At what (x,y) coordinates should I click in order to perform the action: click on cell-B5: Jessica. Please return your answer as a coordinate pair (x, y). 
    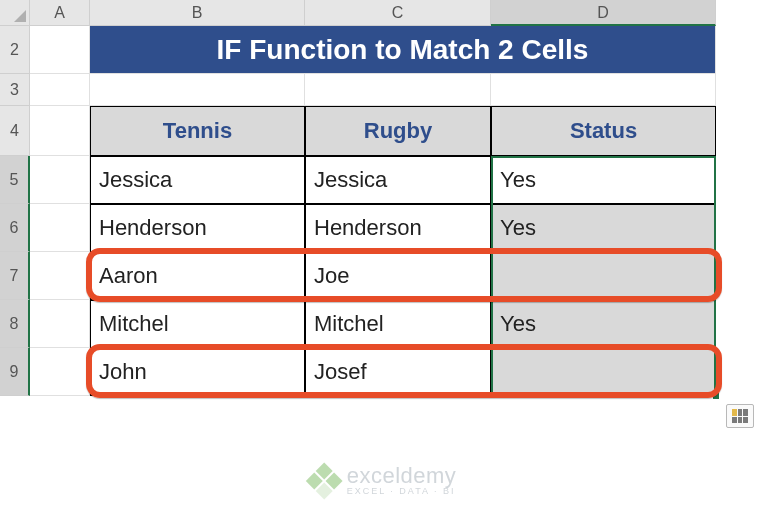
    Looking at the image, I should click on (198, 180).